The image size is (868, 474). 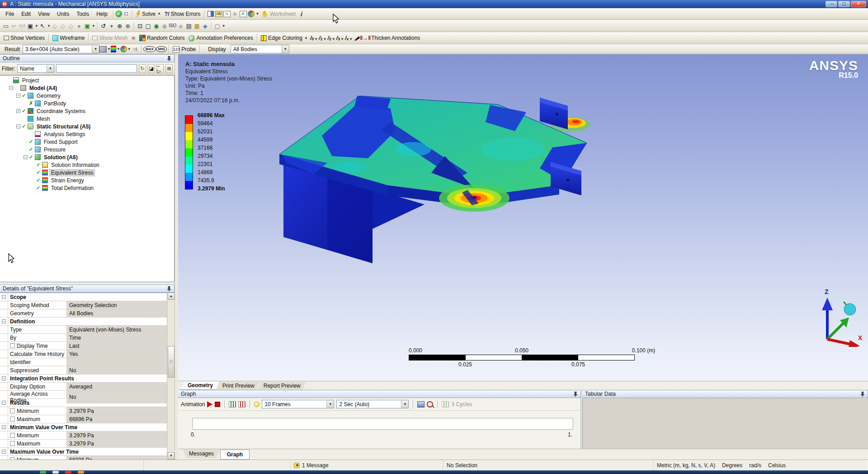 What do you see at coordinates (171, 296) in the screenshot?
I see `scroll-up-icon: ▲` at bounding box center [171, 296].